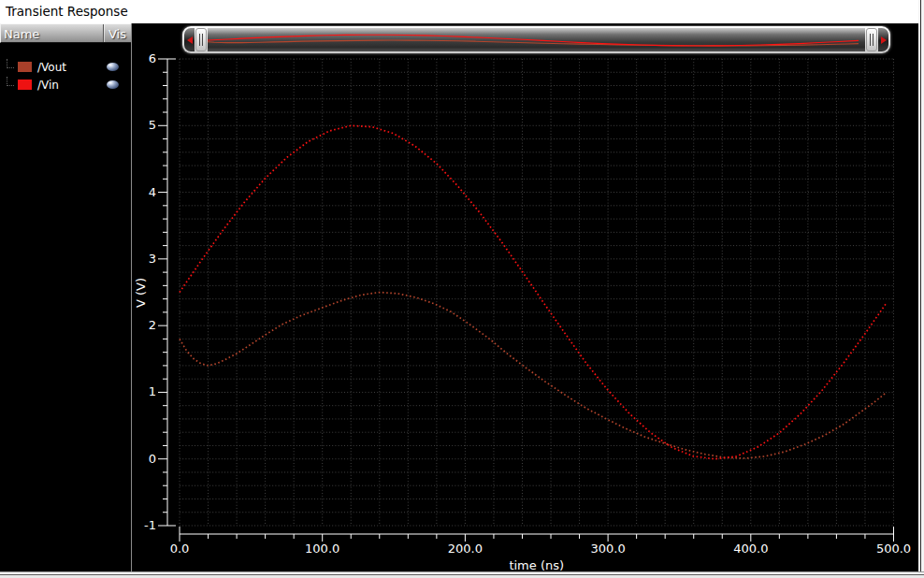 Image resolution: width=924 pixels, height=578 pixels. What do you see at coordinates (921, 289) in the screenshot?
I see `window-right-border` at bounding box center [921, 289].